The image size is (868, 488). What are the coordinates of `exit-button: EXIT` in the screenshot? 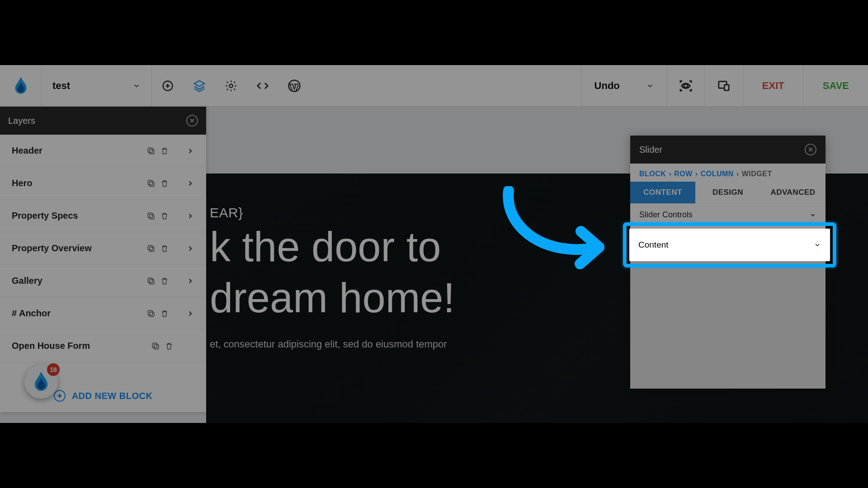 It's located at (773, 86).